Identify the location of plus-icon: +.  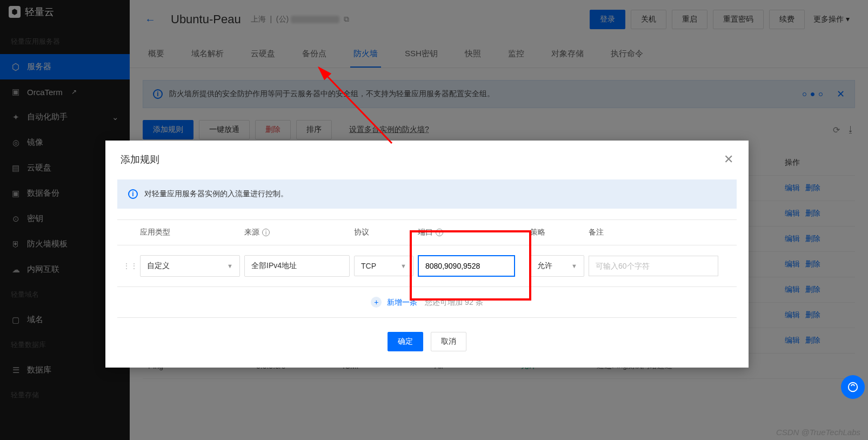
(376, 302).